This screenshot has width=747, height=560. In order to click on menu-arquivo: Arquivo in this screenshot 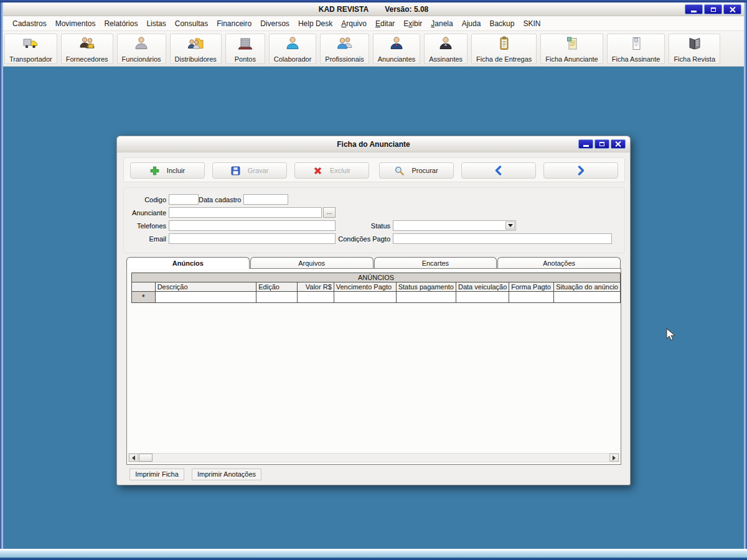, I will do `click(354, 24)`.